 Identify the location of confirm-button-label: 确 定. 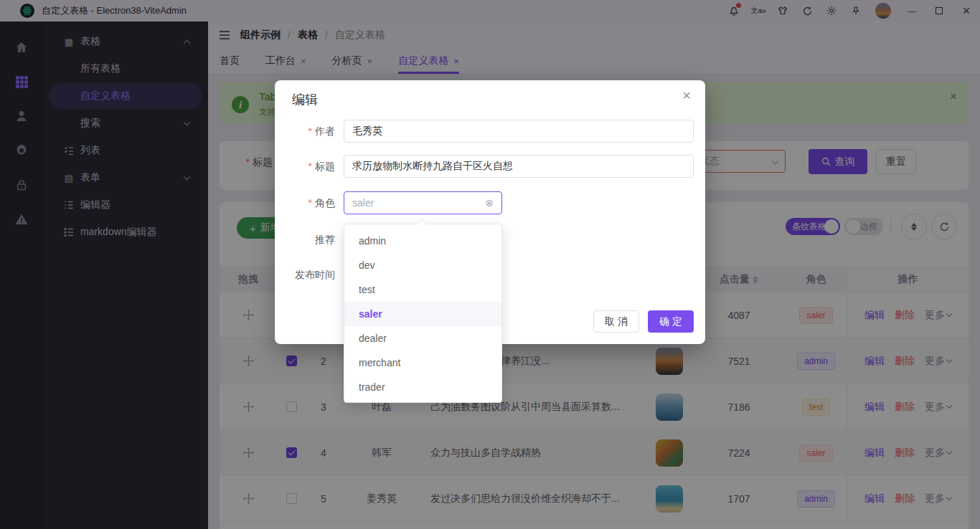
(671, 322).